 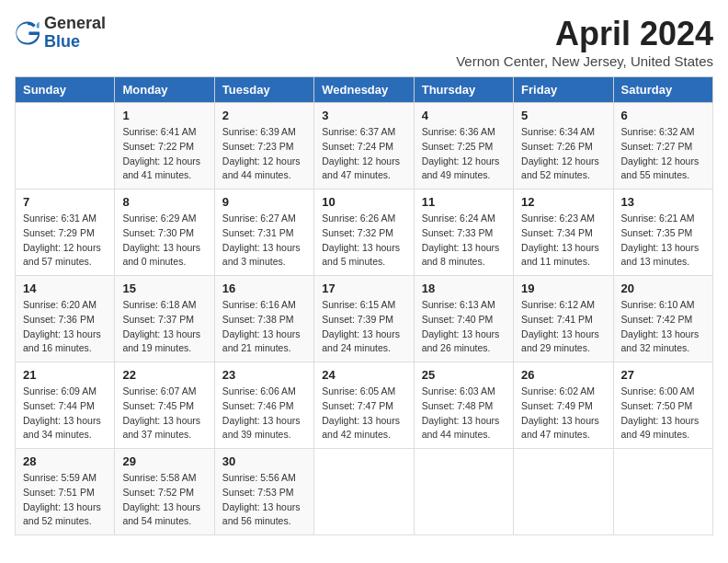 I want to click on day-info: Sunrise: 6:24 AM Sunset: 7:33 PM Dayligh…, so click(x=463, y=241).